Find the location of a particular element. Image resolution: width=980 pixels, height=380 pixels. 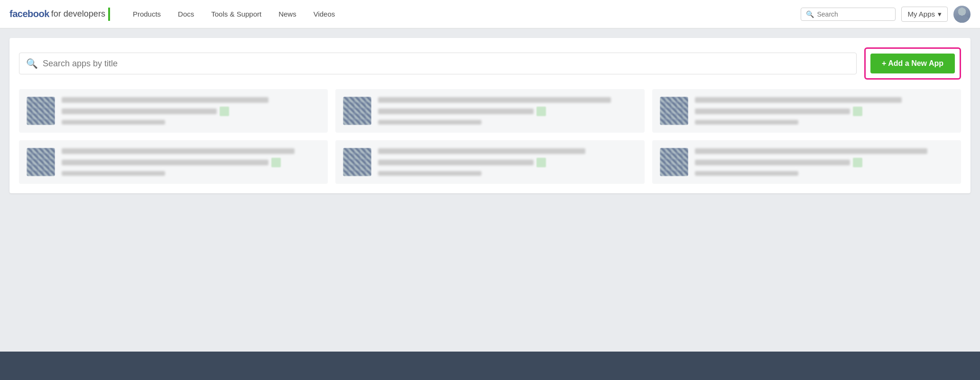

nav-link-docs: Docs is located at coordinates (186, 14).